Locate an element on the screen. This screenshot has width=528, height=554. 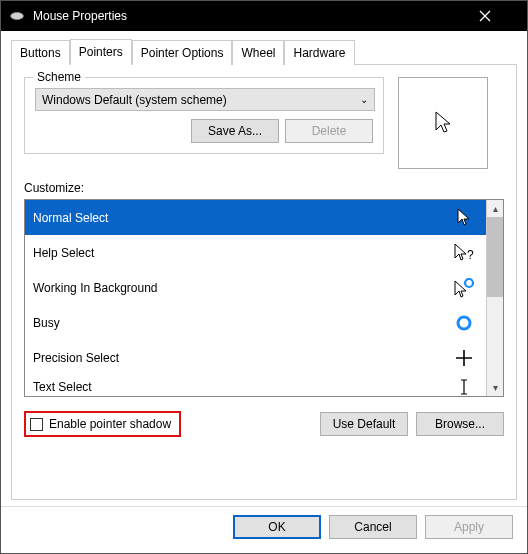
scheme-legend: Scheme is located at coordinates (59, 77).